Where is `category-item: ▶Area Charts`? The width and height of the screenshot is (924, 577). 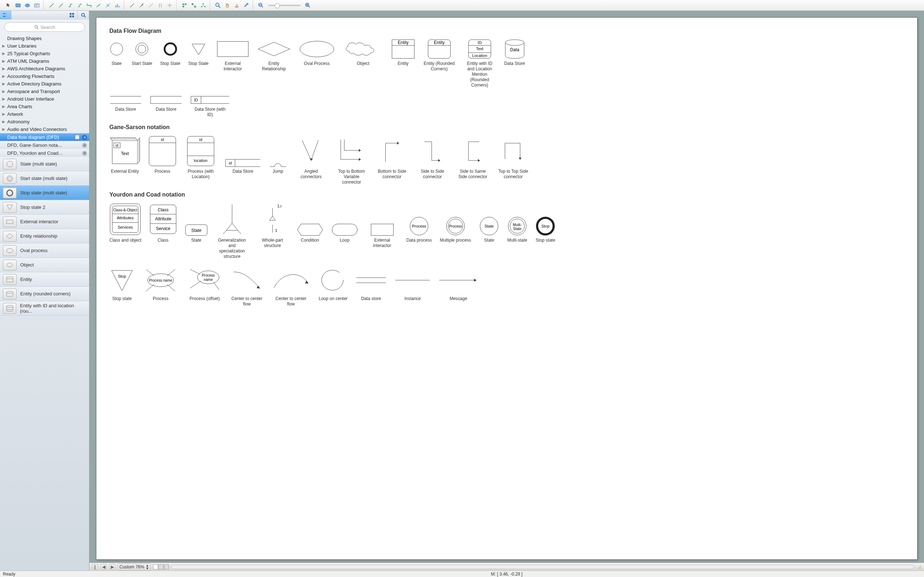 category-item: ▶Area Charts is located at coordinates (44, 106).